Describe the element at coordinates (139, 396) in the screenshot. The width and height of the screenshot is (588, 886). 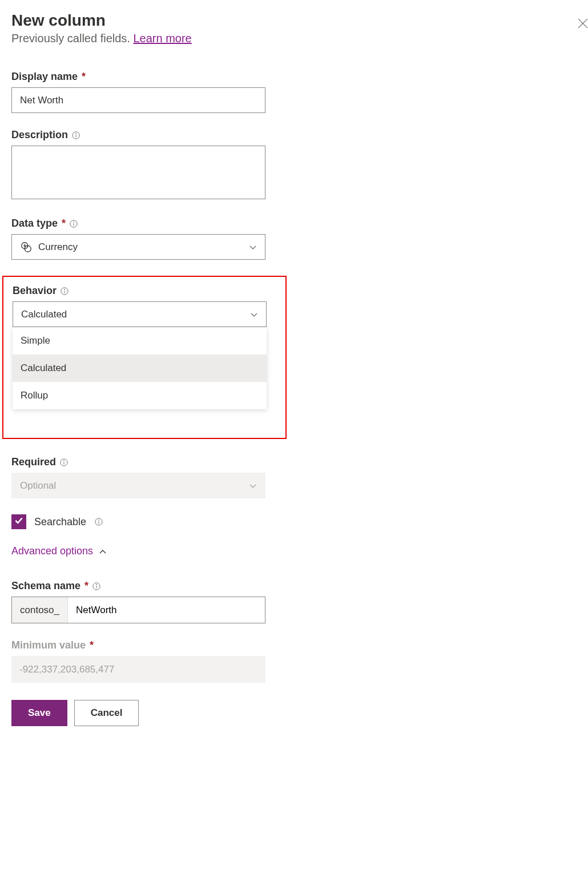
I see `behavior-option-rollup: Rollup` at that location.